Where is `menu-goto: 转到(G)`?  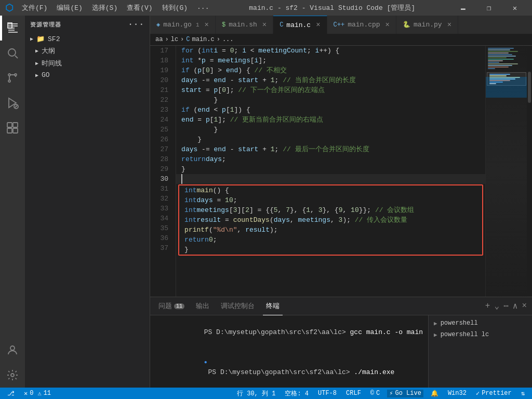
menu-goto: 转到(G) is located at coordinates (175, 8).